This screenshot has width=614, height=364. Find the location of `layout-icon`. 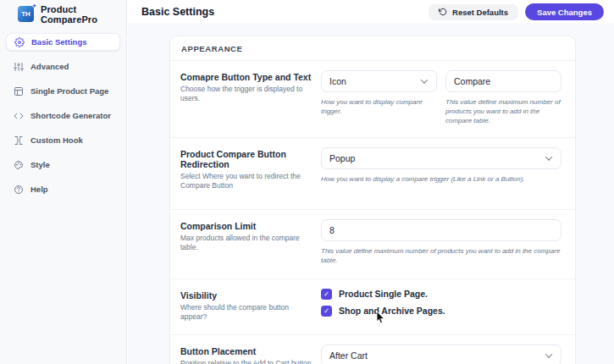

layout-icon is located at coordinates (19, 91).